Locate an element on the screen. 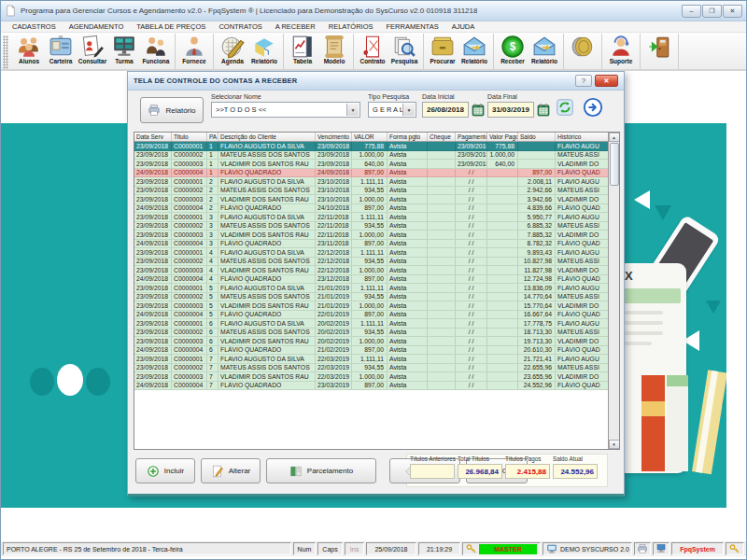 The height and width of the screenshot is (560, 747). grid-scrollbar: ▲ ▼ is located at coordinates (613, 291).